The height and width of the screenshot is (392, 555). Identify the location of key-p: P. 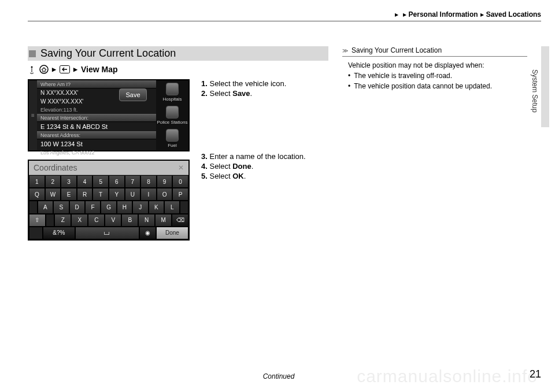
(180, 194).